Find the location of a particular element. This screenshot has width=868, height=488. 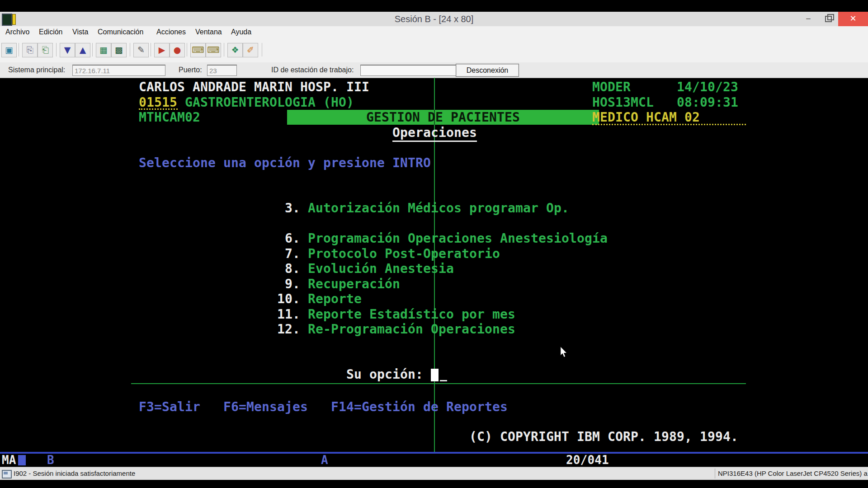

terminal-screen-icon: ▩ is located at coordinates (119, 50).